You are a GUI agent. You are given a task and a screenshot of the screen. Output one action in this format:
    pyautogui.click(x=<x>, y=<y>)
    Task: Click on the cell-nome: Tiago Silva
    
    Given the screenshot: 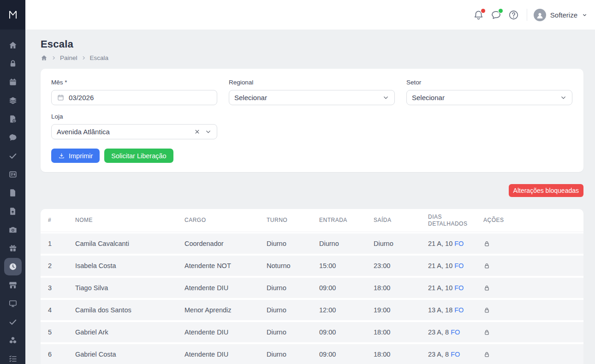 What is the action you would take?
    pyautogui.click(x=130, y=288)
    